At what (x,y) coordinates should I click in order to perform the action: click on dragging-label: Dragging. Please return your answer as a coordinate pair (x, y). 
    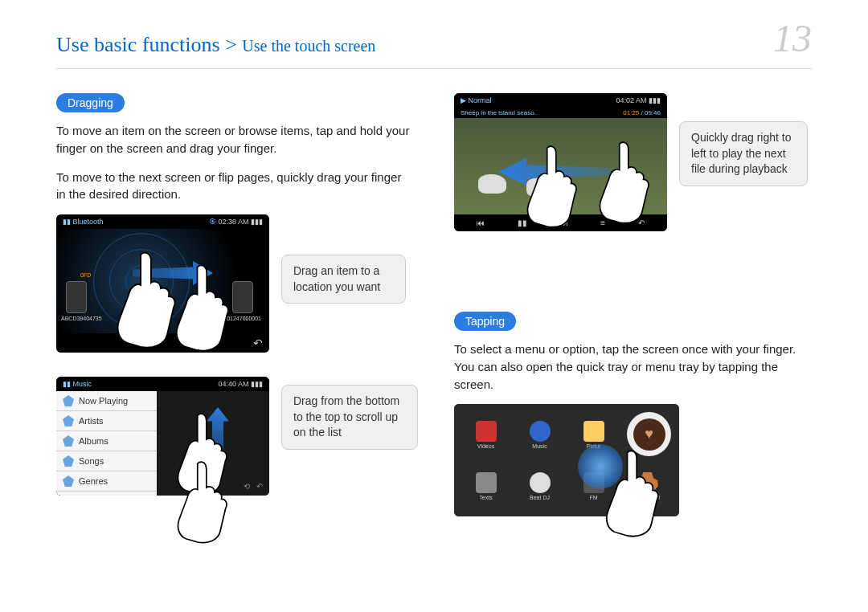
    Looking at the image, I should click on (90, 103).